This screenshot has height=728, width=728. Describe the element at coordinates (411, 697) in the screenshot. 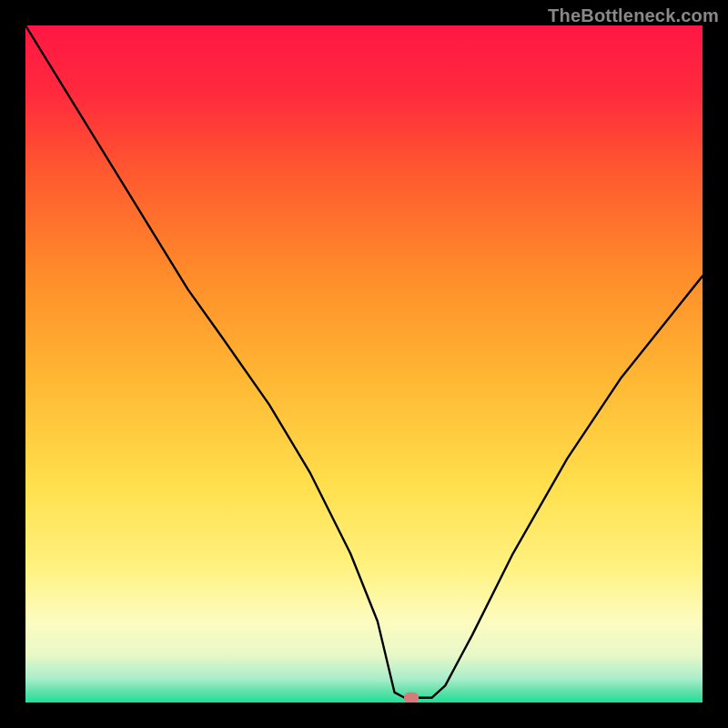

I see `optimal-marker` at that location.